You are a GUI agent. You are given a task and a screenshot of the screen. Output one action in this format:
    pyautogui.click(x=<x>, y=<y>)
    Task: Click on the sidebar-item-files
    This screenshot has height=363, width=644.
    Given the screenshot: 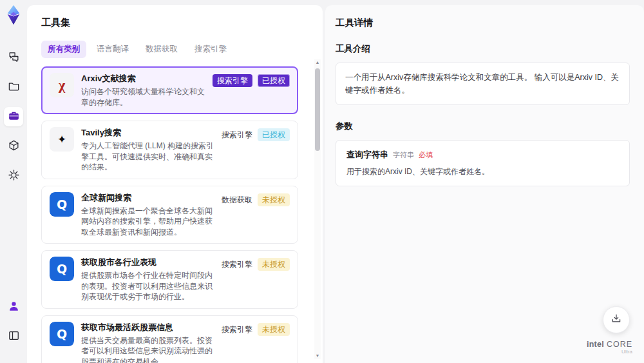 What is the action you would take?
    pyautogui.click(x=14, y=87)
    